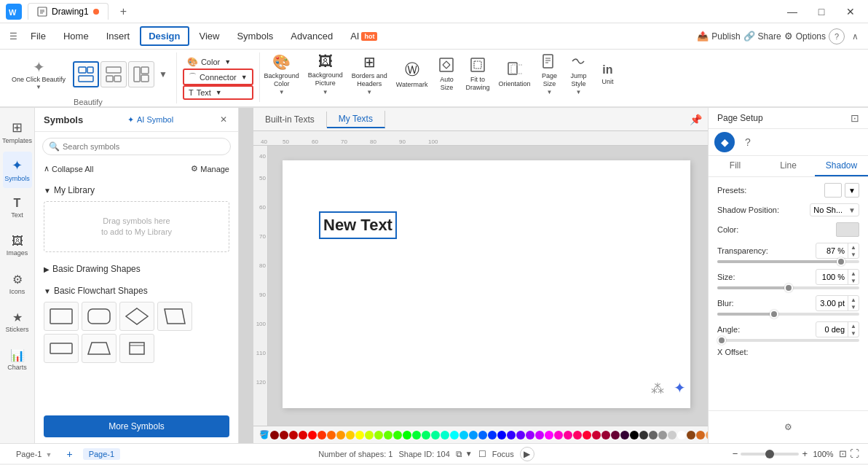 The image size is (868, 465). I want to click on collapse-all-button: ∧ Collapse All, so click(68, 169).